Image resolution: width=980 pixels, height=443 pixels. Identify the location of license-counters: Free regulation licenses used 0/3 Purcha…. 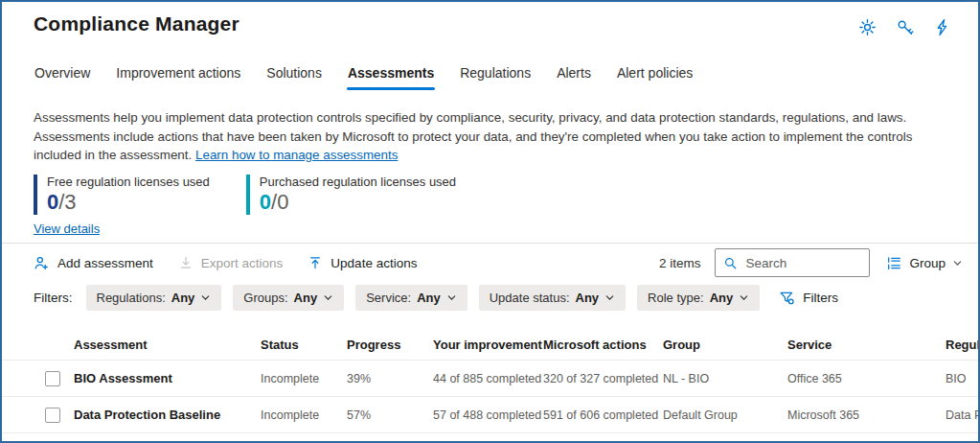
(245, 195).